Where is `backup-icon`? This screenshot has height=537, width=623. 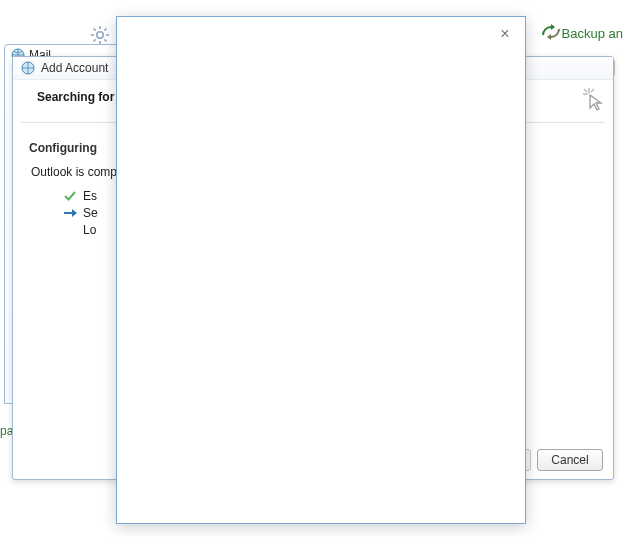 backup-icon is located at coordinates (551, 34).